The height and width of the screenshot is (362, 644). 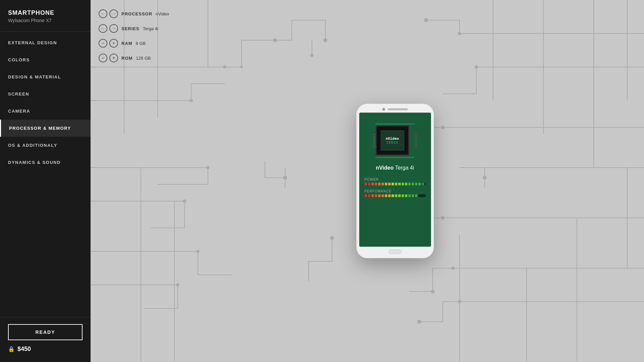 I want to click on processor-controls: ← →, so click(x=108, y=14).